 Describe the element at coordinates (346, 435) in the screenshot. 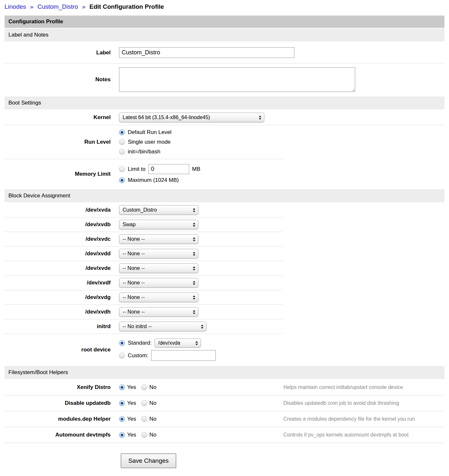

I see `helper-help-text: Controls if pv_ops kernels automount dev…` at that location.